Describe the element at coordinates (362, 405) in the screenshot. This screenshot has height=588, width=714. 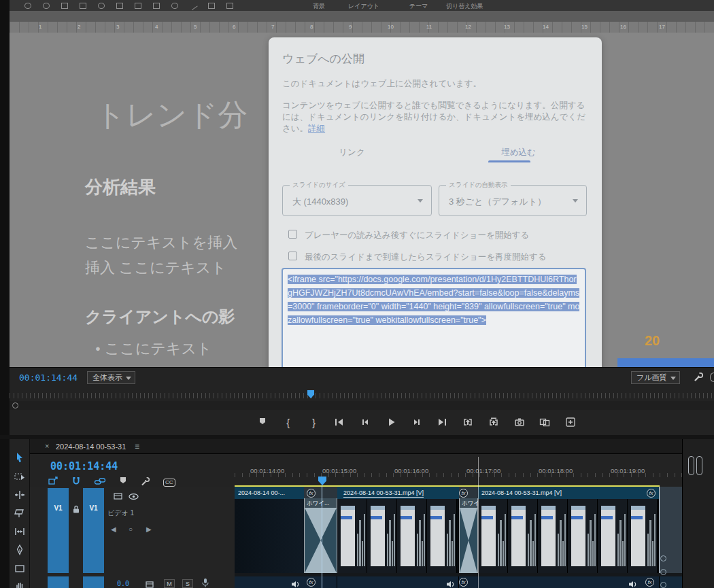
I see `program-zoom-bar` at that location.